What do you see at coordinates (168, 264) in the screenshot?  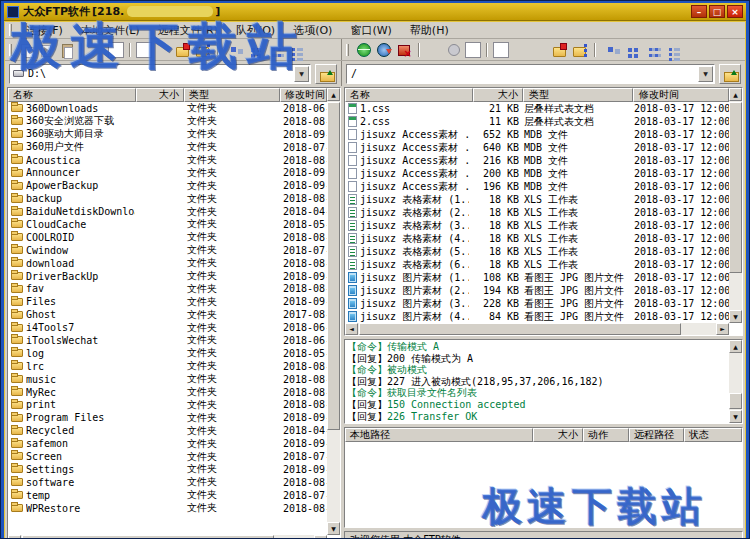 I see `local-file-row: download文件夹2018-08-` at bounding box center [168, 264].